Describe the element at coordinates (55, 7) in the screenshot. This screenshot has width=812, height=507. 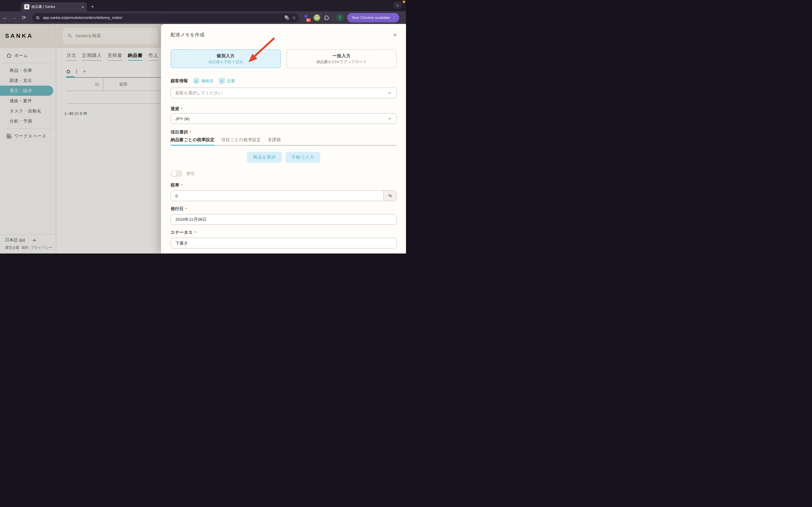
I see `tab-title: 納品書 | Sanka` at that location.